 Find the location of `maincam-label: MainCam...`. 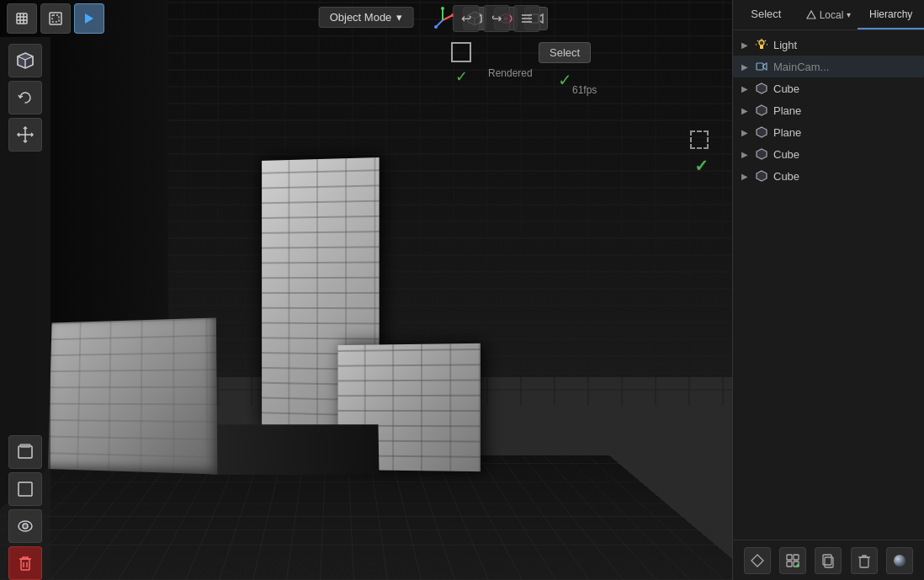

maincam-label: MainCam... is located at coordinates (845, 67).